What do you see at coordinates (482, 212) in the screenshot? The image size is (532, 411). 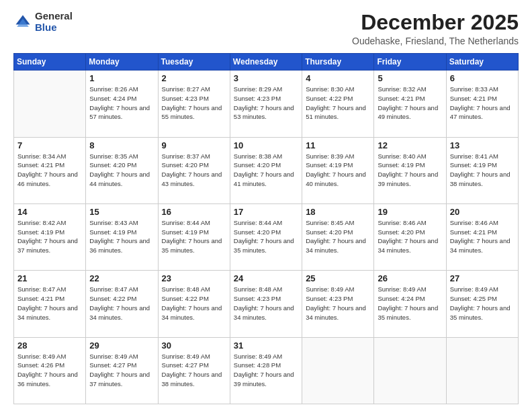 I see `day-number: 20` at bounding box center [482, 212].